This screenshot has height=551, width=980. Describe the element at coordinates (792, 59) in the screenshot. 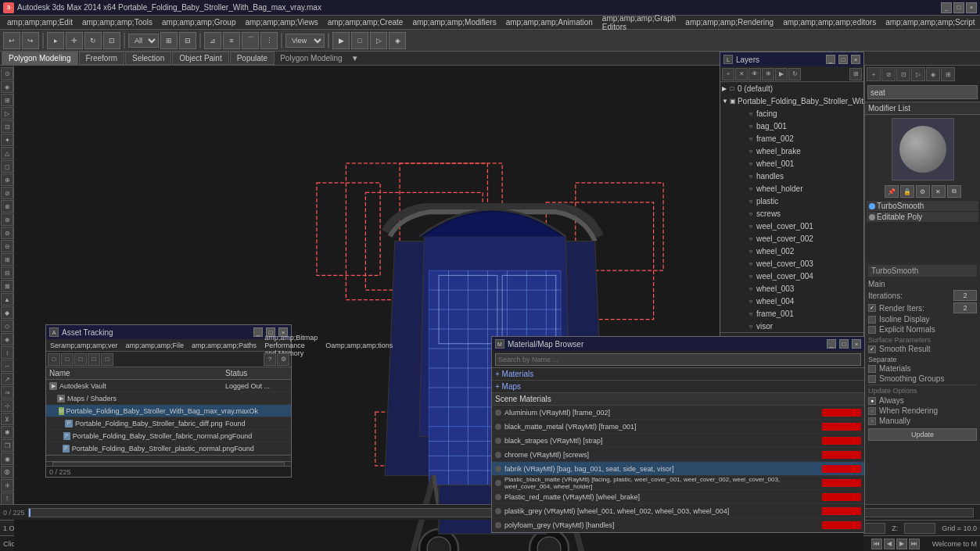

I see `layers-panel-titlebar: L Layers _ □ ×` at that location.